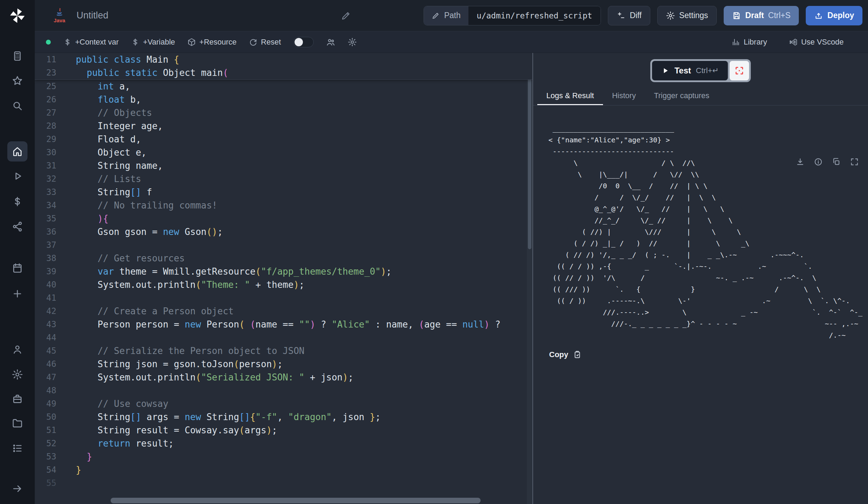 The image size is (868, 504). Describe the element at coordinates (17, 56) in the screenshot. I see `calculator-icon` at that location.